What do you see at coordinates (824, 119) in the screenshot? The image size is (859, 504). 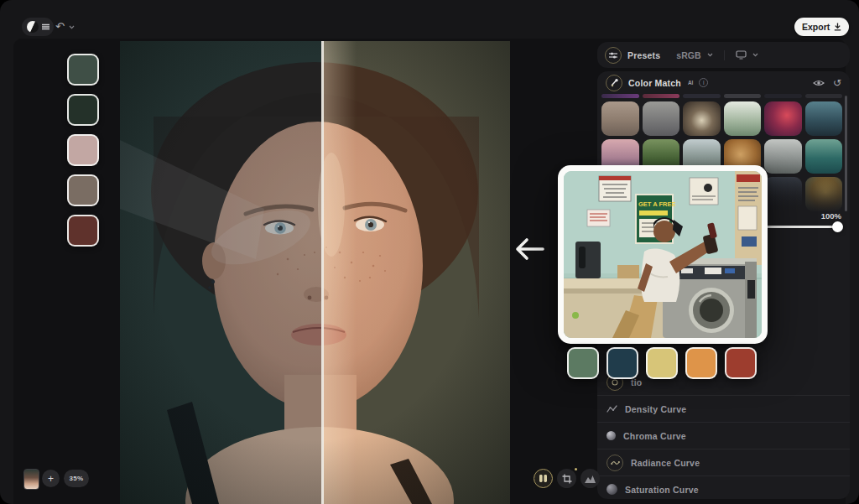 I see `thumbnail-subway-car` at bounding box center [824, 119].